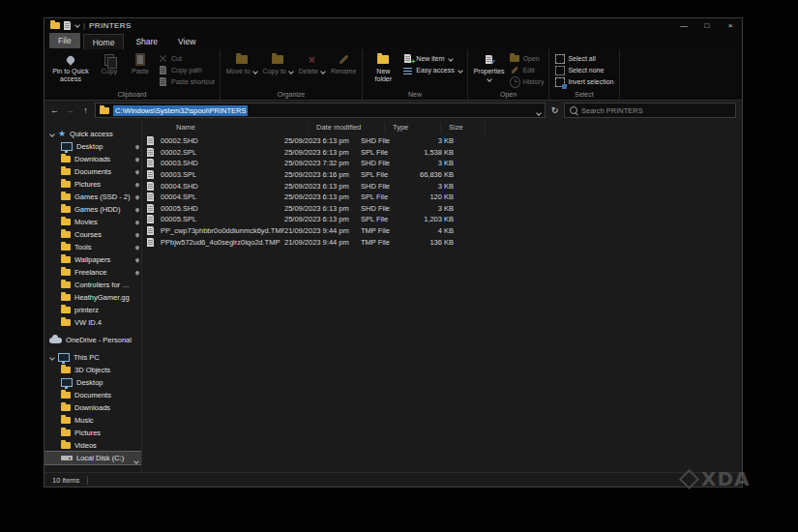 The image size is (798, 532). Describe the element at coordinates (442, 163) in the screenshot. I see `table-row: 00003.SHD 25/09/2023 7:32 pm SHD File 3 …` at that location.